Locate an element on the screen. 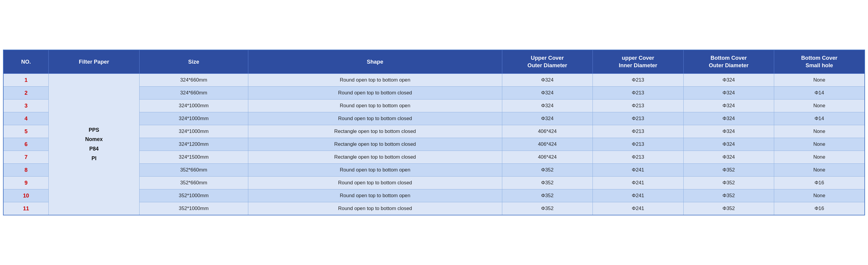  cell-no: 1 is located at coordinates (26, 80).